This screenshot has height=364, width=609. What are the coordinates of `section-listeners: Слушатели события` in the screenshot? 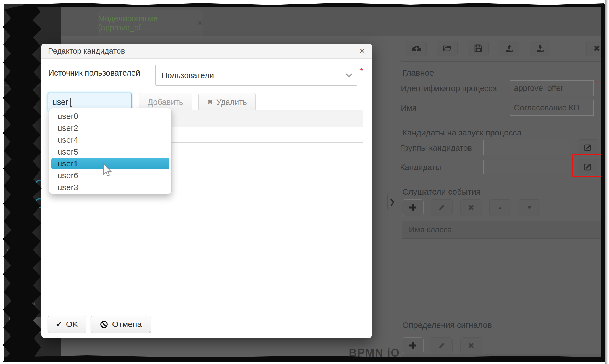 It's located at (499, 192).